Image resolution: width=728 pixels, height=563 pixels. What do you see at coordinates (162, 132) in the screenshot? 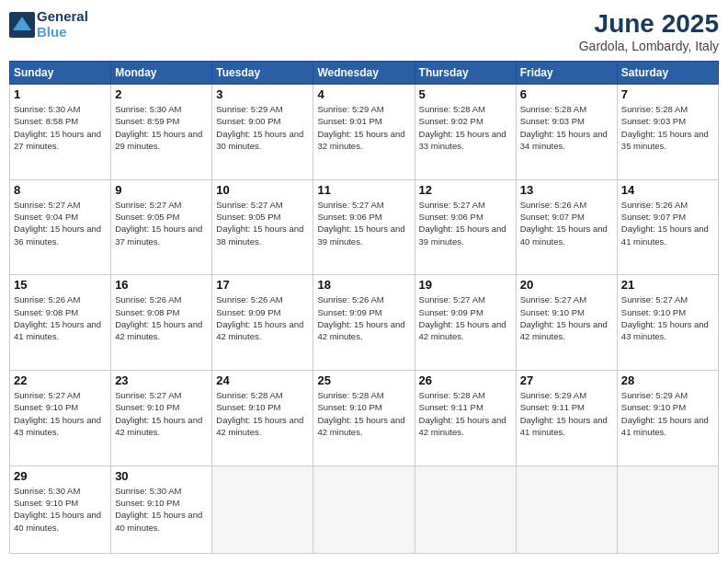
I see `calendar-cell: 2Sunrise: 5:30 AMSunset: 8:59 PMDaylight…` at bounding box center [162, 132].